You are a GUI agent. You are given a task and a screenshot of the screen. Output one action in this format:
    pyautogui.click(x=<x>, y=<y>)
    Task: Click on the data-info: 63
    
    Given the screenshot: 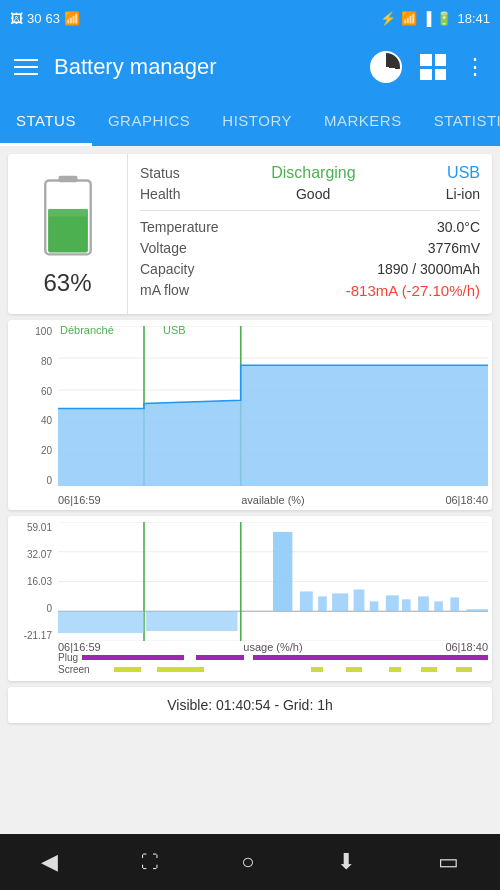 What is the action you would take?
    pyautogui.click(x=52, y=18)
    